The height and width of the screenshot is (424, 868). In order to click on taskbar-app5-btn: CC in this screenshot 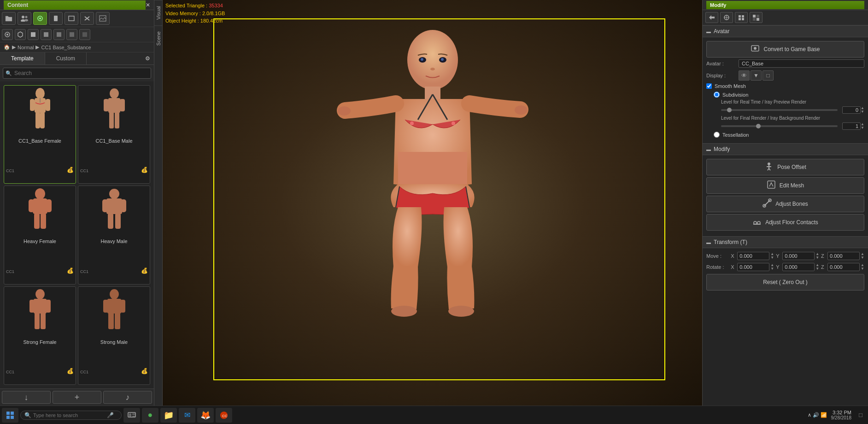, I will do `click(224, 415)`.